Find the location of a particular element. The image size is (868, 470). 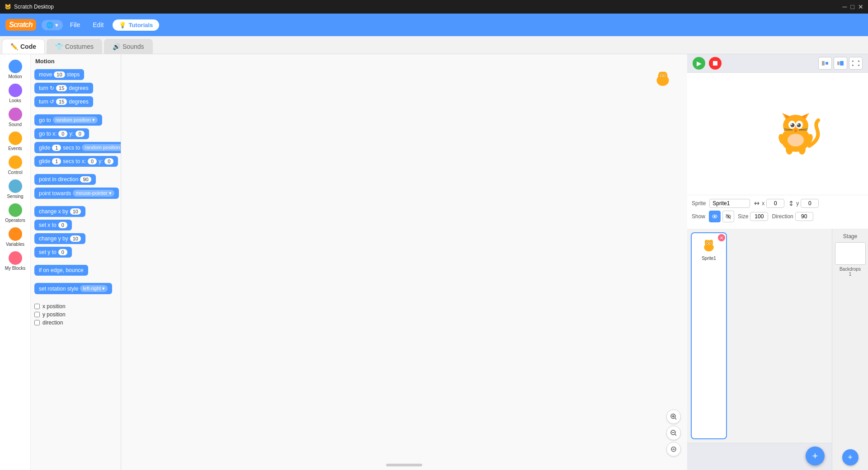

tab-sounds: 🔊 Sounds is located at coordinates (128, 46).